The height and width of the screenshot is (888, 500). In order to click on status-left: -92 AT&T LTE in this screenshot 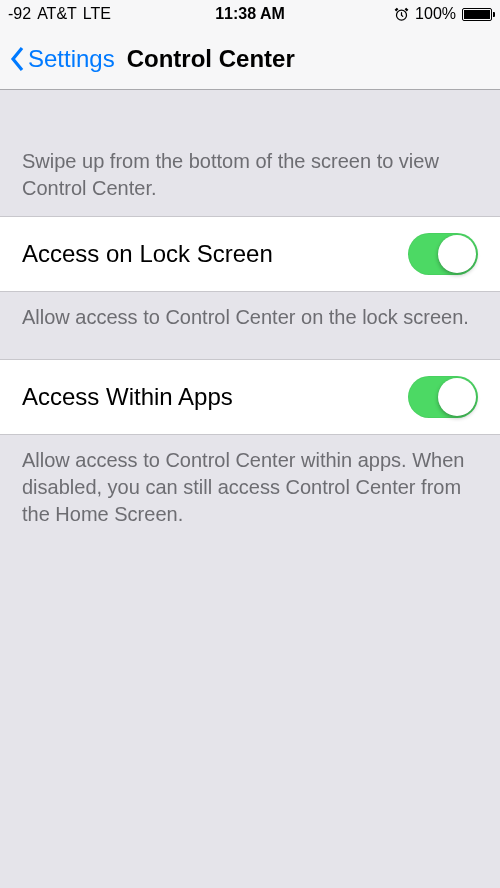, I will do `click(60, 14)`.